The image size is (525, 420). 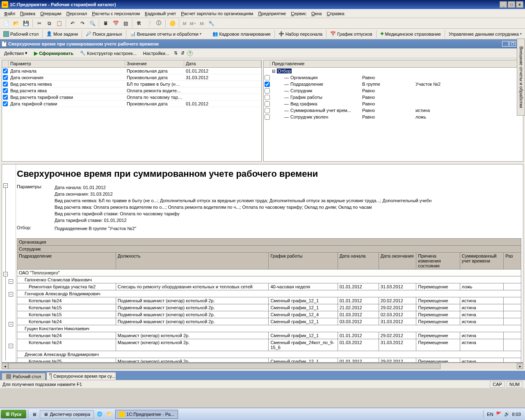 What do you see at coordinates (66, 261) in the screenshot?
I see `col-header: Подразделение` at bounding box center [66, 261].